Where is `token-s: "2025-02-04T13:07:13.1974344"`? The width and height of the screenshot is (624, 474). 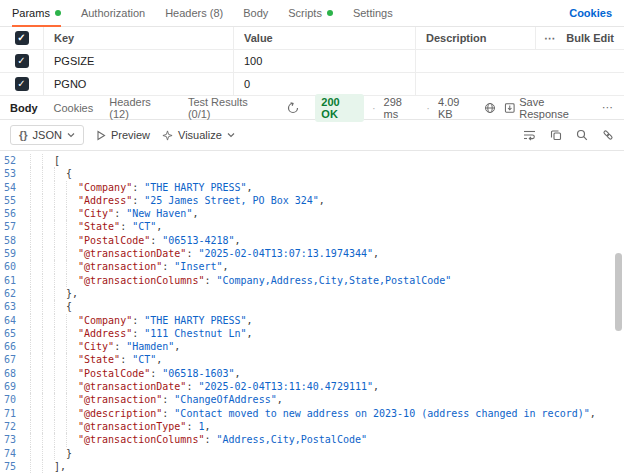
token-s: "2025-02-04T13:07:13.1974344" is located at coordinates (286, 254).